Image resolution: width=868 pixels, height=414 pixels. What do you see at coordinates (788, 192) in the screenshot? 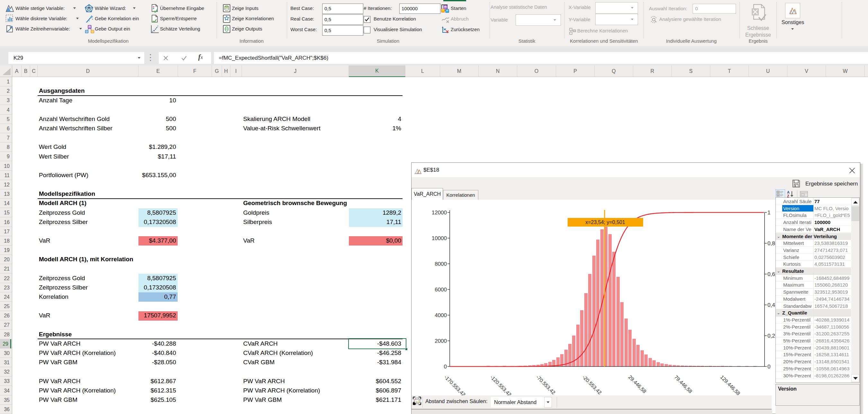
I see `svg-text: A` at bounding box center [788, 192].